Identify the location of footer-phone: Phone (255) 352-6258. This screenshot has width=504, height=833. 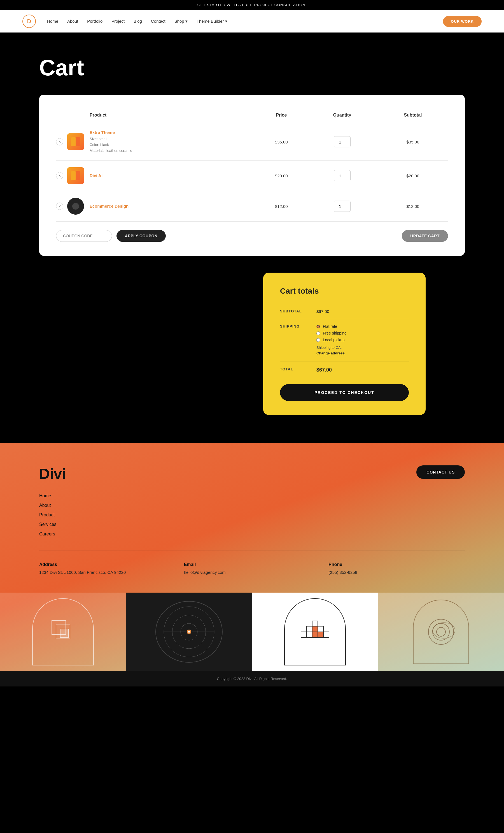
(397, 569).